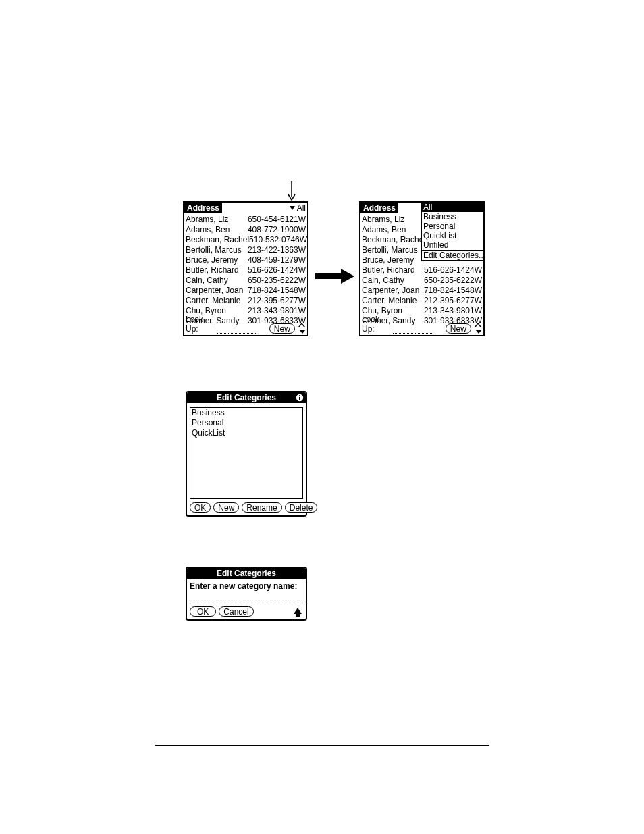 This screenshot has height=834, width=644. What do you see at coordinates (246, 230) in the screenshot?
I see `list-item: Adams, Ben408-772-1900W` at bounding box center [246, 230].